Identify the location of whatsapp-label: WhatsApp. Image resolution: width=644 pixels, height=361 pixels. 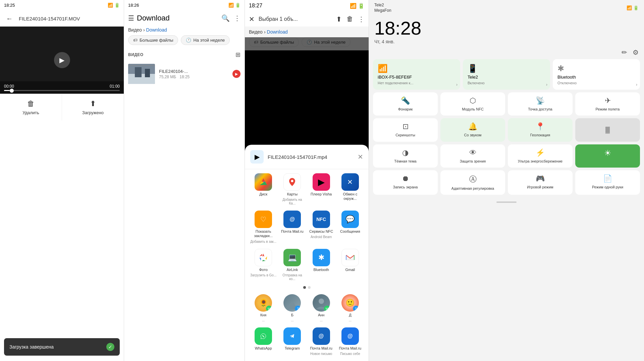
(264, 349).